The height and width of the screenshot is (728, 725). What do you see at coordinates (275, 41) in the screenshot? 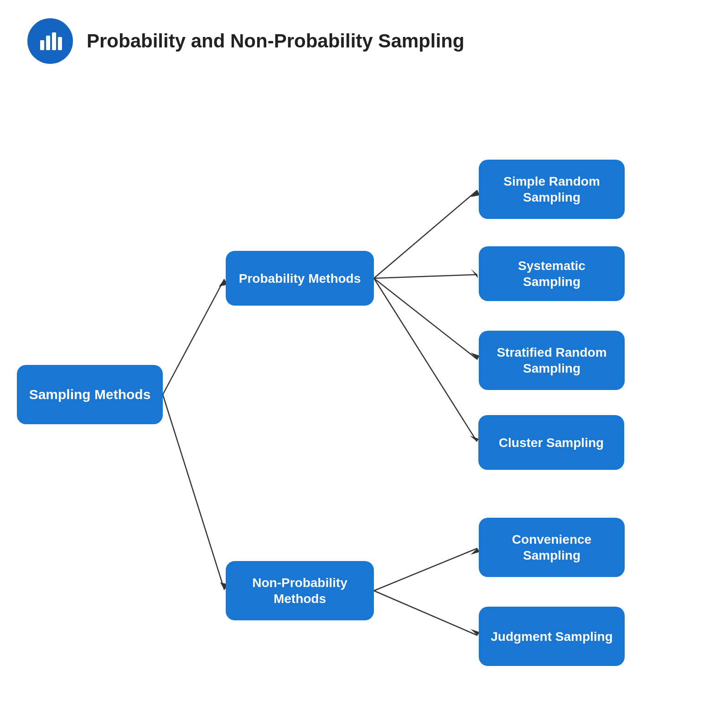
I see `page-title: Probability and Non-Probability Sampling` at bounding box center [275, 41].